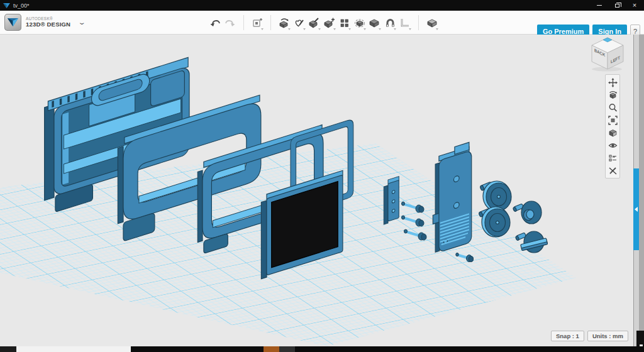  What do you see at coordinates (257, 23) in the screenshot?
I see `primitives-icon` at bounding box center [257, 23].